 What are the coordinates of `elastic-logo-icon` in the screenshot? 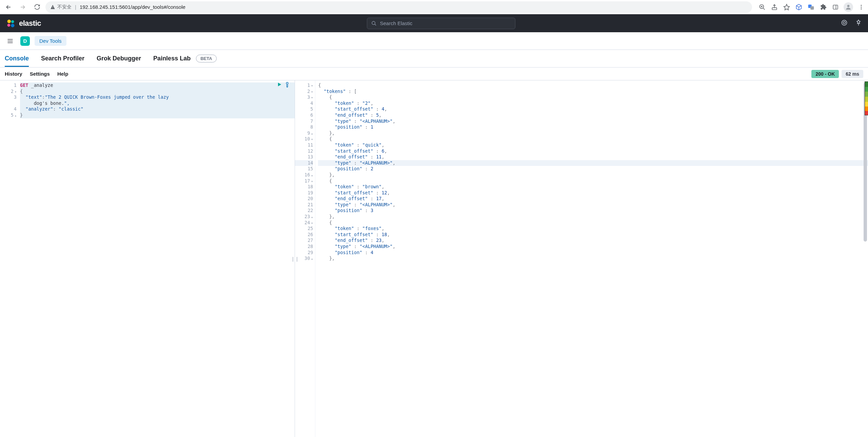 It's located at (11, 23).